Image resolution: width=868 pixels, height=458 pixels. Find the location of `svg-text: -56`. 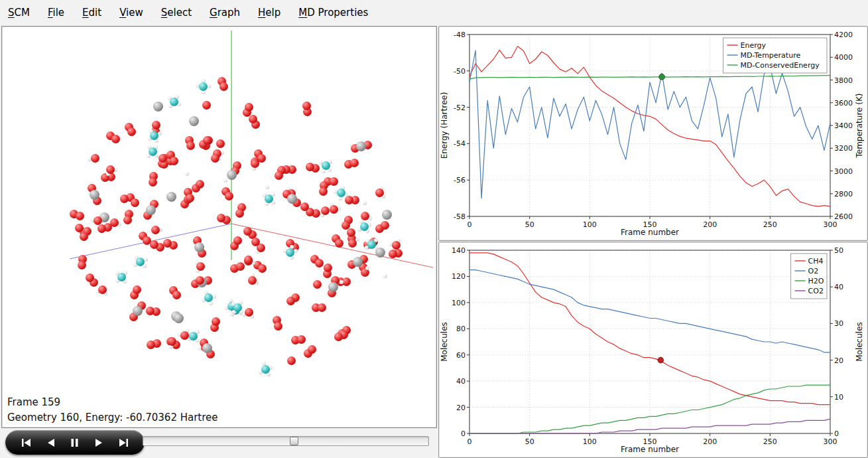

svg-text: -56 is located at coordinates (460, 181).